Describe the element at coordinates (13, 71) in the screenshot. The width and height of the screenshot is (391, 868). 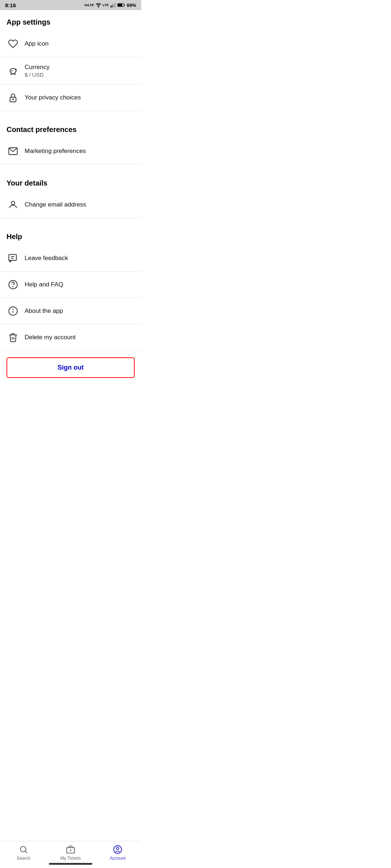
I see `piggy-bank-icon` at that location.